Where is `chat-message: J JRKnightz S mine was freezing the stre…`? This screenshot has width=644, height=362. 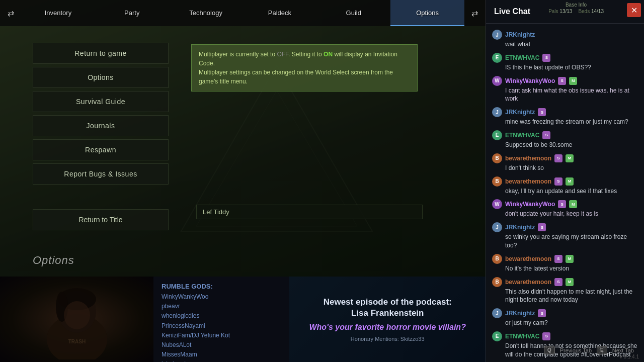
chat-message: J JRKnightz S mine was freezing the stre… is located at coordinates (565, 117).